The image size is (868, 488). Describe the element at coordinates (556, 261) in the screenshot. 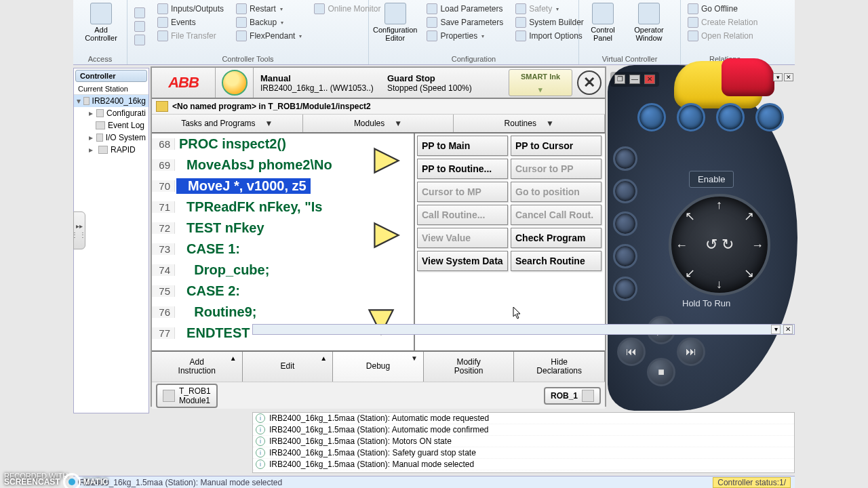

I see `menu-search-routine: Search Routine` at that location.